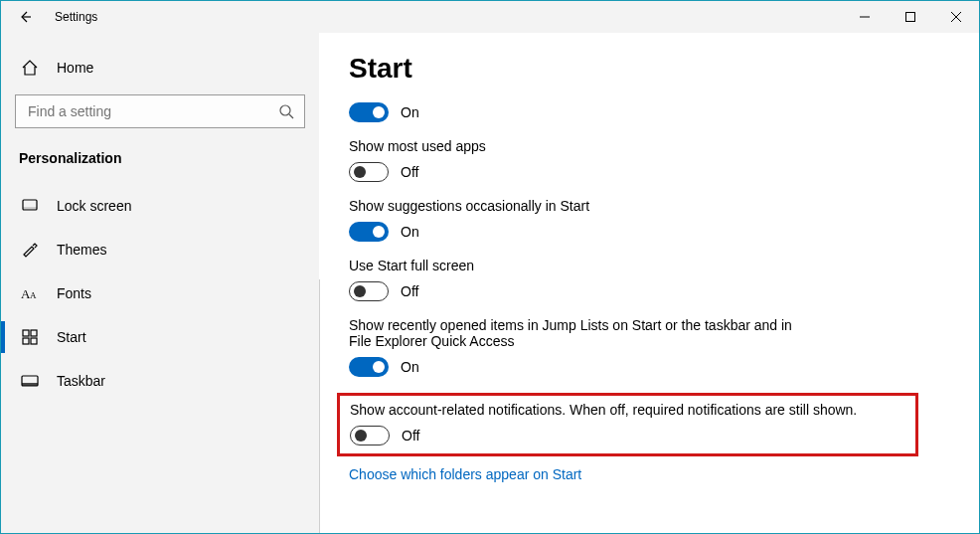  What do you see at coordinates (160, 250) in the screenshot?
I see `sidebar-item-themes: Themes` at bounding box center [160, 250].